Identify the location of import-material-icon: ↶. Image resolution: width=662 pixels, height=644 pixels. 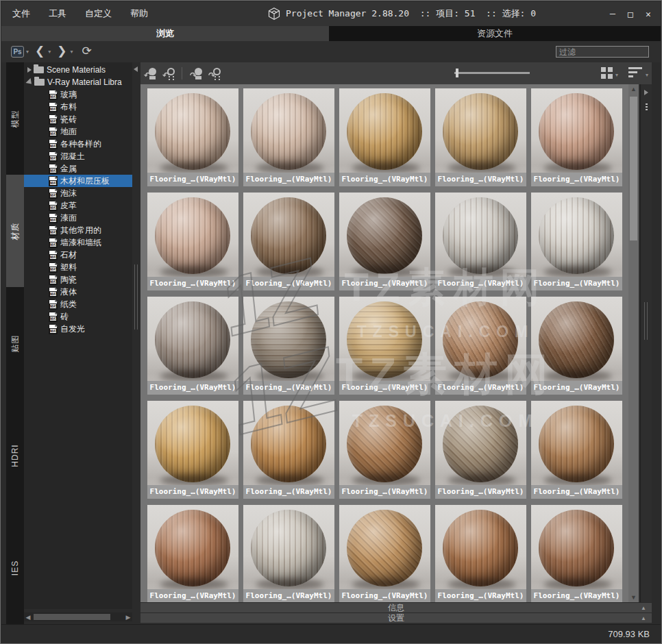
(197, 73).